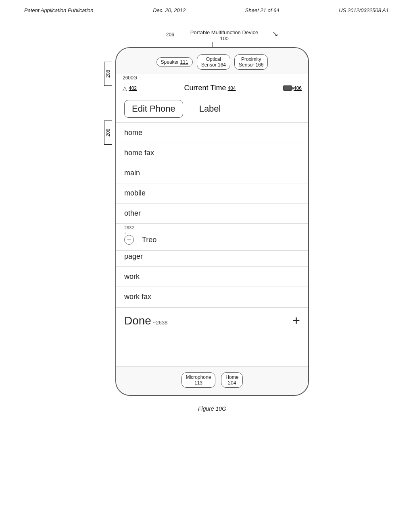 This screenshot has width=413, height=532. What do you see at coordinates (212, 78) in the screenshot?
I see `label-2600g: 2600G` at bounding box center [212, 78].